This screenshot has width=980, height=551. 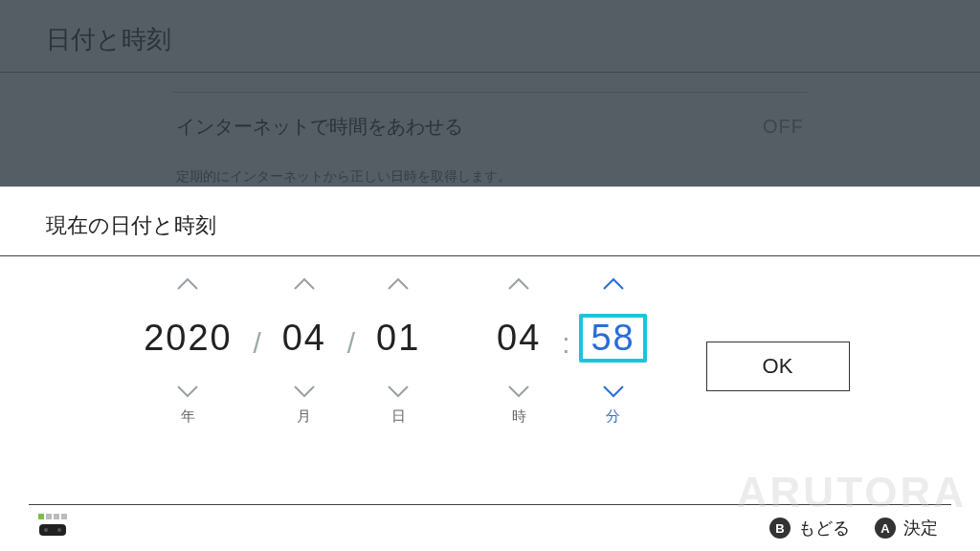 I want to click on footer-bar: B もどる A 決定, so click(x=490, y=528).